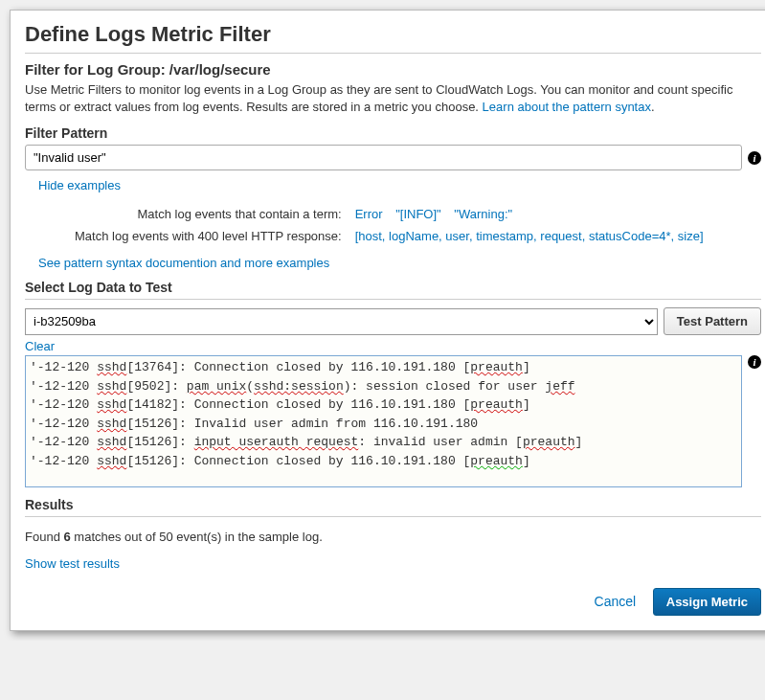 This screenshot has width=765, height=700. What do you see at coordinates (79, 186) in the screenshot?
I see `hide-examples-link: Hide examples` at bounding box center [79, 186].